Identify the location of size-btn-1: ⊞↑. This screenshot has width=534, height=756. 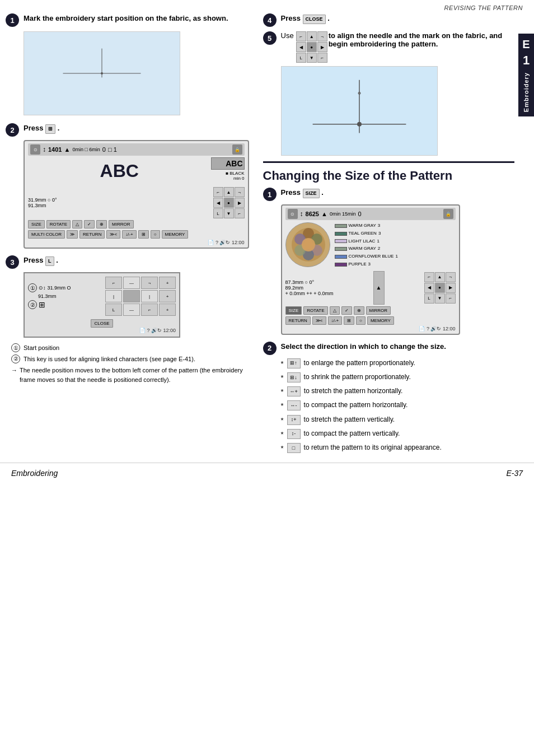
(294, 363).